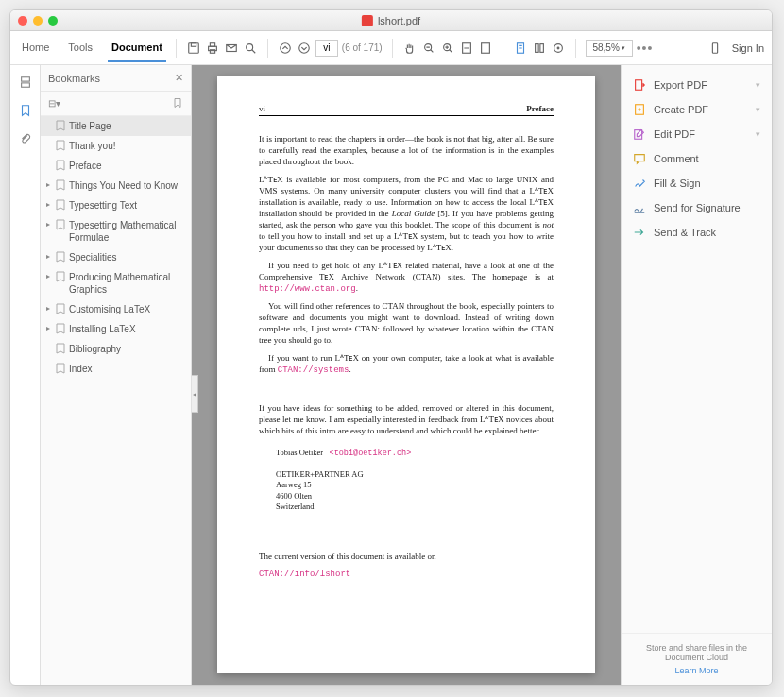  What do you see at coordinates (115, 329) in the screenshot?
I see `bookmark-item: ▸Installing LaTeX` at bounding box center [115, 329].